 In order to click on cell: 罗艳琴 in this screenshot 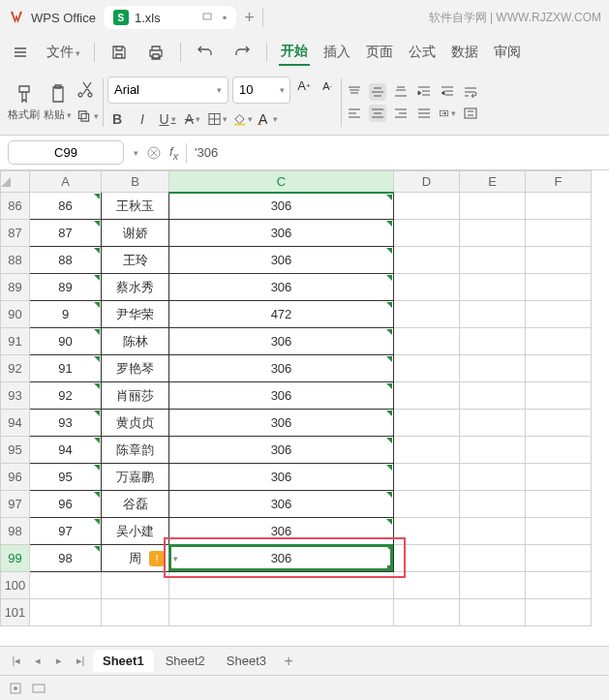, I will do `click(136, 369)`.